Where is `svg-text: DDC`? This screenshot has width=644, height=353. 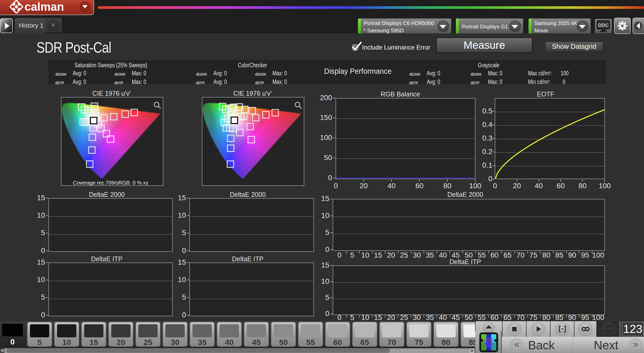
svg-text: DDC is located at coordinates (603, 25).